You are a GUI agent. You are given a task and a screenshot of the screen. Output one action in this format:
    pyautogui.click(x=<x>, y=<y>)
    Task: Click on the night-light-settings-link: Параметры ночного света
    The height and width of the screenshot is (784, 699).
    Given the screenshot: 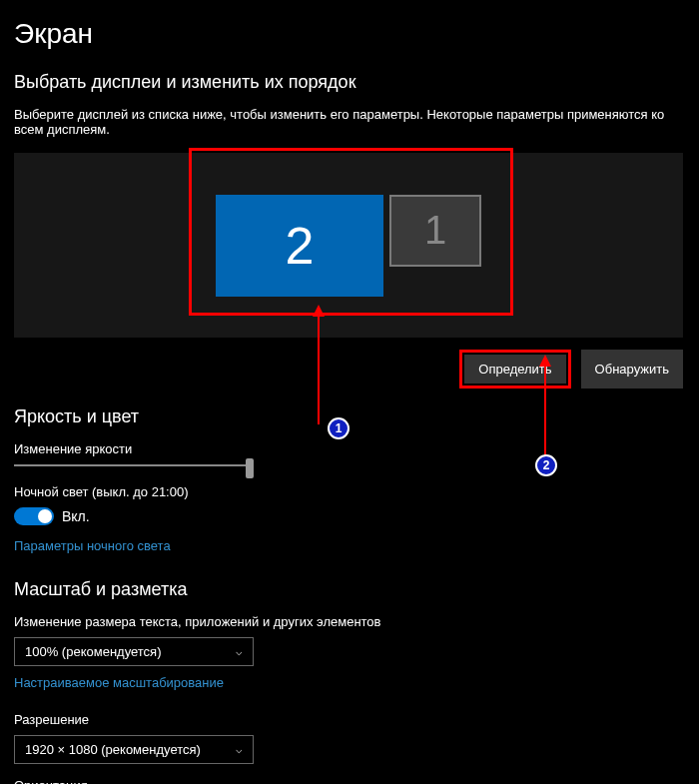 What is the action you would take?
    pyautogui.click(x=92, y=545)
    